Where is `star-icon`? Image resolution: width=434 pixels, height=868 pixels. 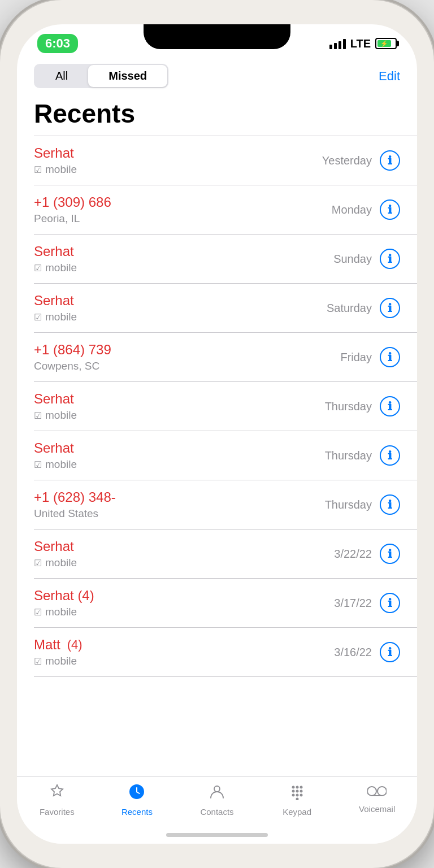
star-icon is located at coordinates (57, 793).